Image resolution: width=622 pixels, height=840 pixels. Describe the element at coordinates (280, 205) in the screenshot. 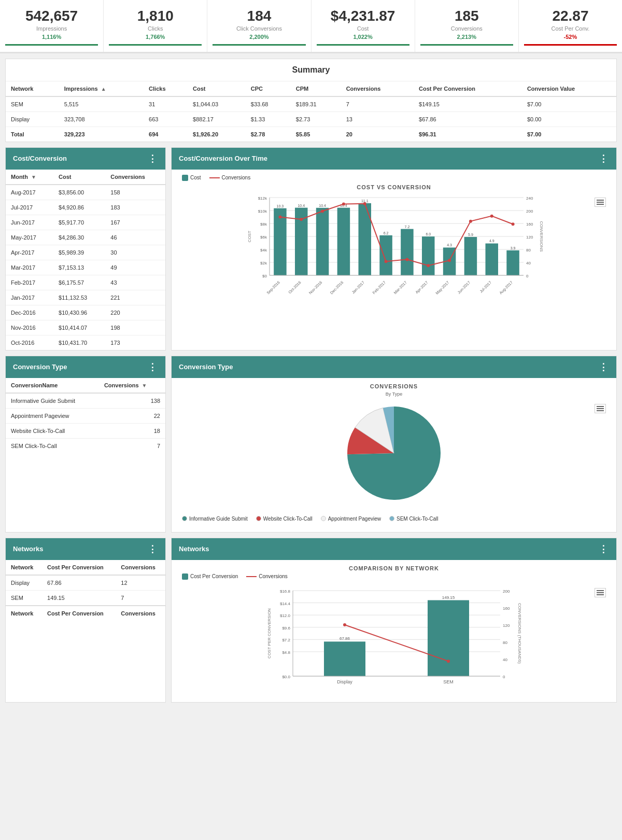

I see `svg-text: 10.3` at that location.